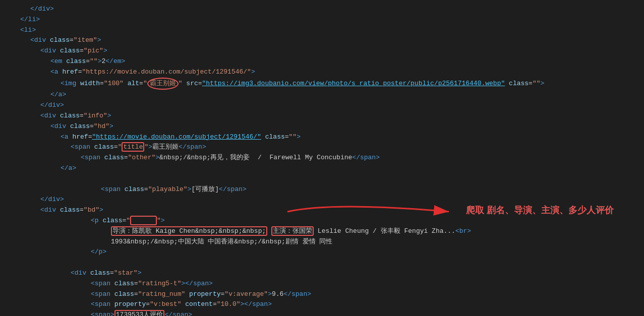 Image resolution: width=644 pixels, height=316 pixels. I want to click on code-line: <span property="v:best" content="10.0"><…, so click(322, 304).